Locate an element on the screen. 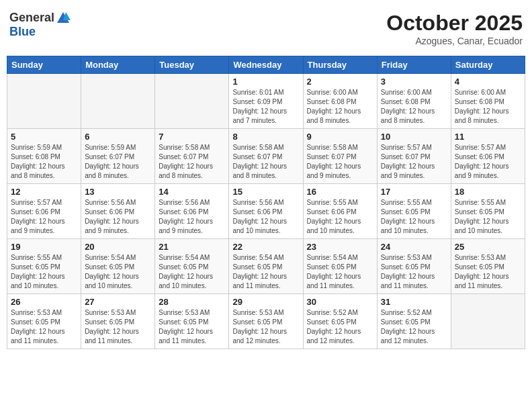  day-number: 29 is located at coordinates (266, 302).